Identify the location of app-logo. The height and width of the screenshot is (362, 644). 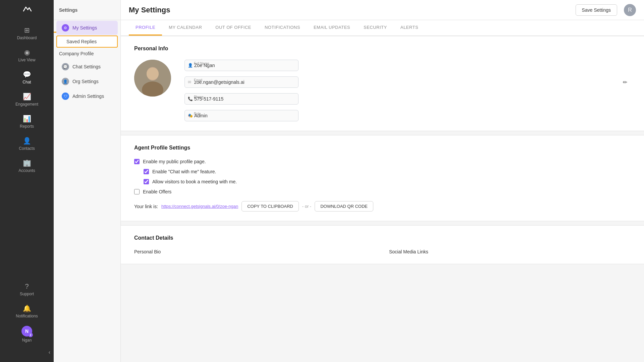
(27, 9).